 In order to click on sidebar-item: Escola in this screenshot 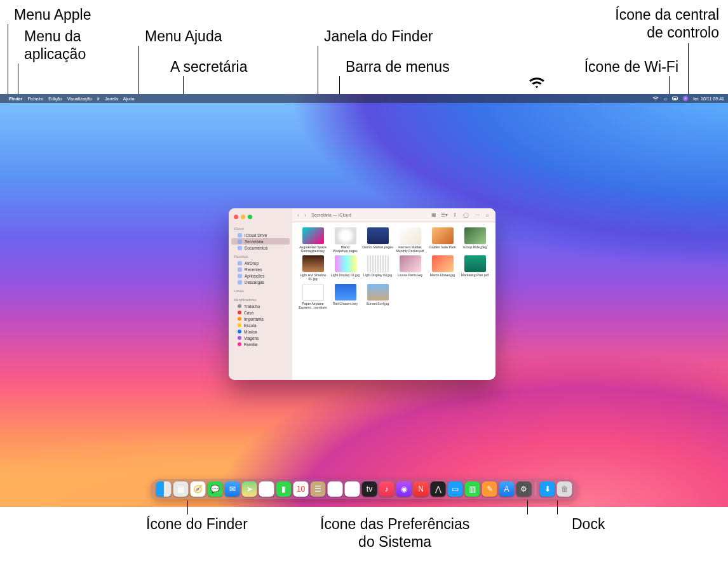, I will do `click(260, 325)`.